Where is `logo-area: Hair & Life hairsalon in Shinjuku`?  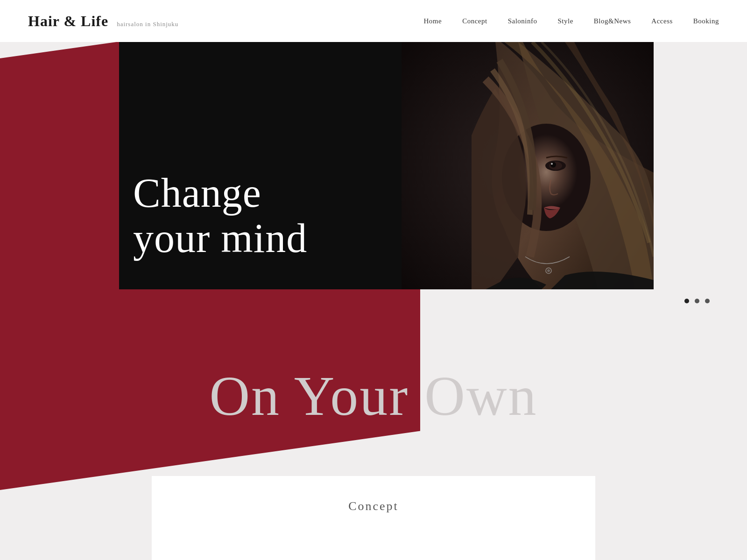
logo-area: Hair & Life hairsalon in Shinjuku is located at coordinates (103, 21).